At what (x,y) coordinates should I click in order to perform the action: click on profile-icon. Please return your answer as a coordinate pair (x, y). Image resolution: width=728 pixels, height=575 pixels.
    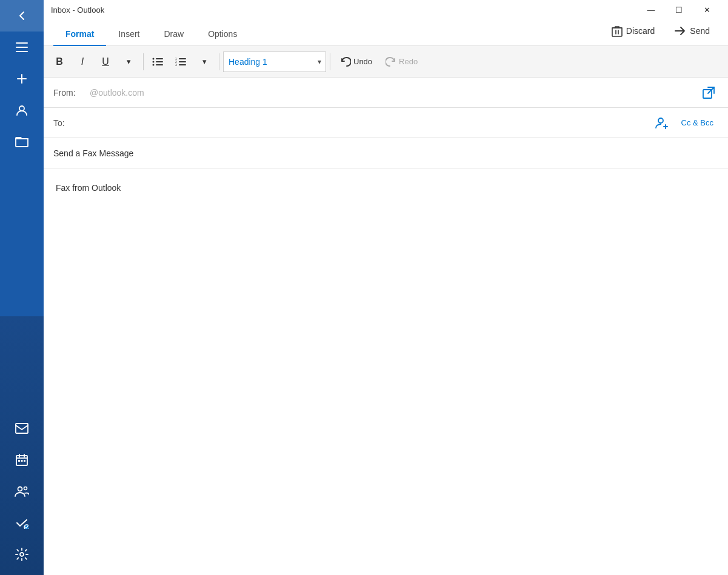
    Looking at the image, I should click on (22, 110).